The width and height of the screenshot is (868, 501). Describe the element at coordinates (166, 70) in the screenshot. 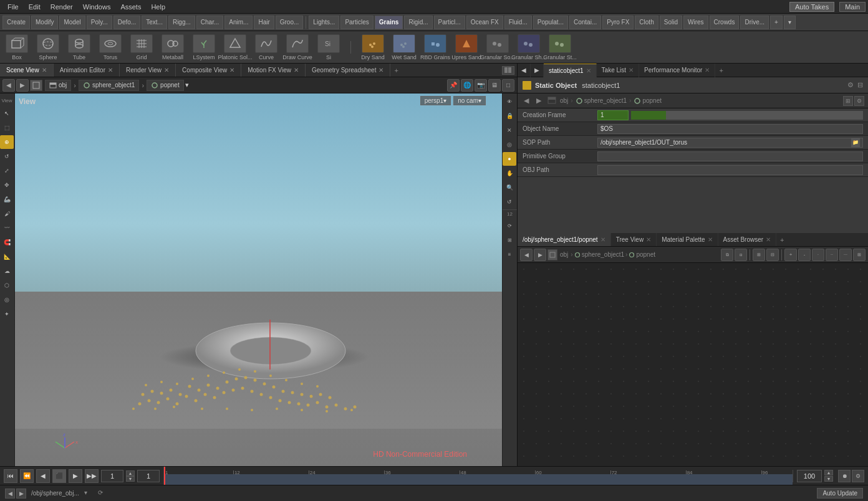

I see `close-render-view: ✕` at that location.